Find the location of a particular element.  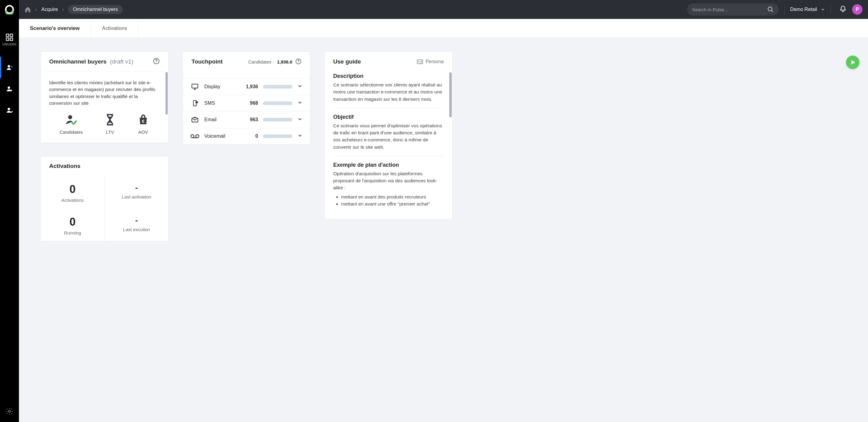

shopping-bag-euro-icon: € is located at coordinates (143, 120).